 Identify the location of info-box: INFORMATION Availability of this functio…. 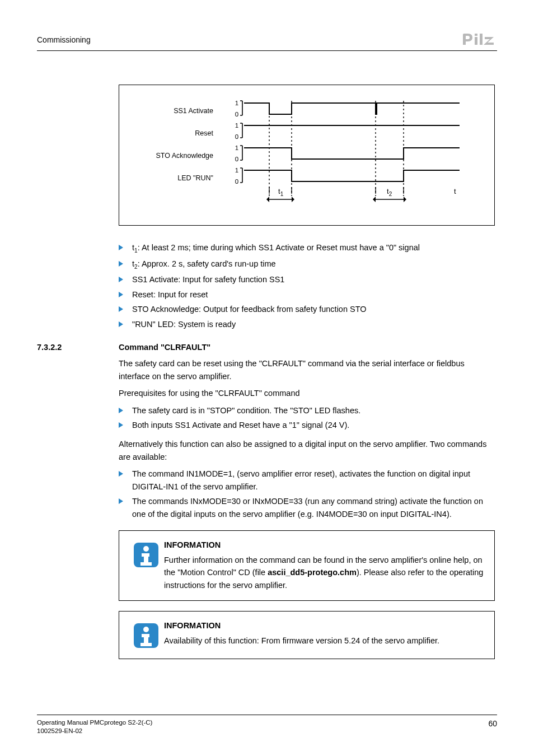
(307, 635).